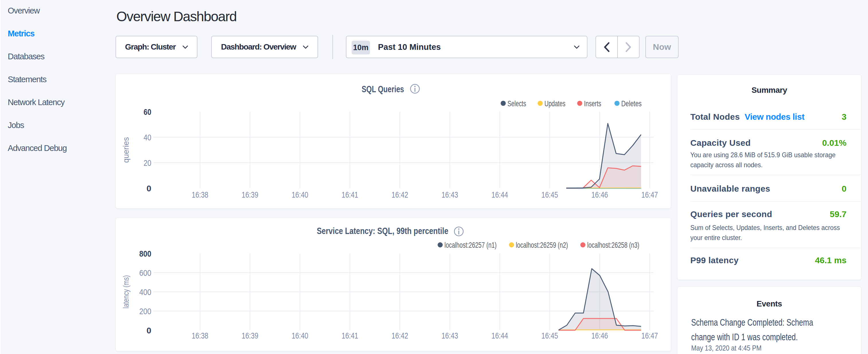  What do you see at coordinates (145, 273) in the screenshot?
I see `svg-text: 600` at bounding box center [145, 273].